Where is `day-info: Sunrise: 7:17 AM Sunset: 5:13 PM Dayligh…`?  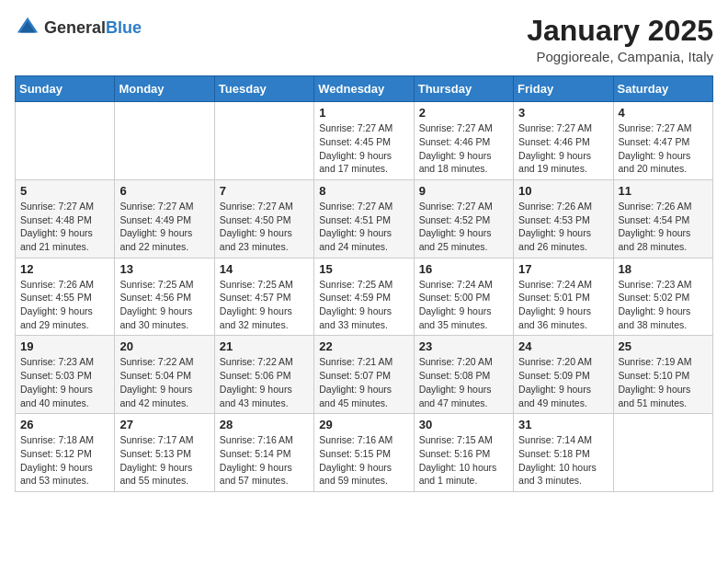
day-info: Sunrise: 7:17 AM Sunset: 5:13 PM Dayligh… is located at coordinates (164, 460).